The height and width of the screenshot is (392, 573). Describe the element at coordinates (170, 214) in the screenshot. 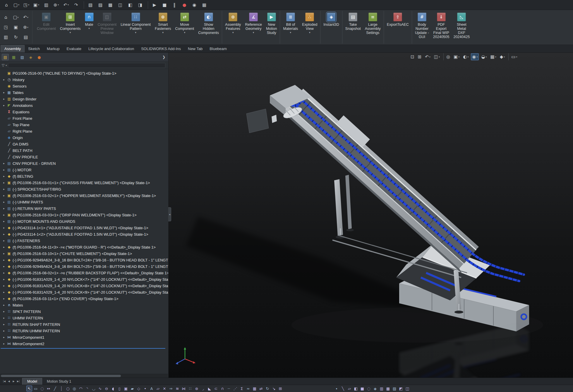

I see `panel-collapse-handle: ◂` at that location.